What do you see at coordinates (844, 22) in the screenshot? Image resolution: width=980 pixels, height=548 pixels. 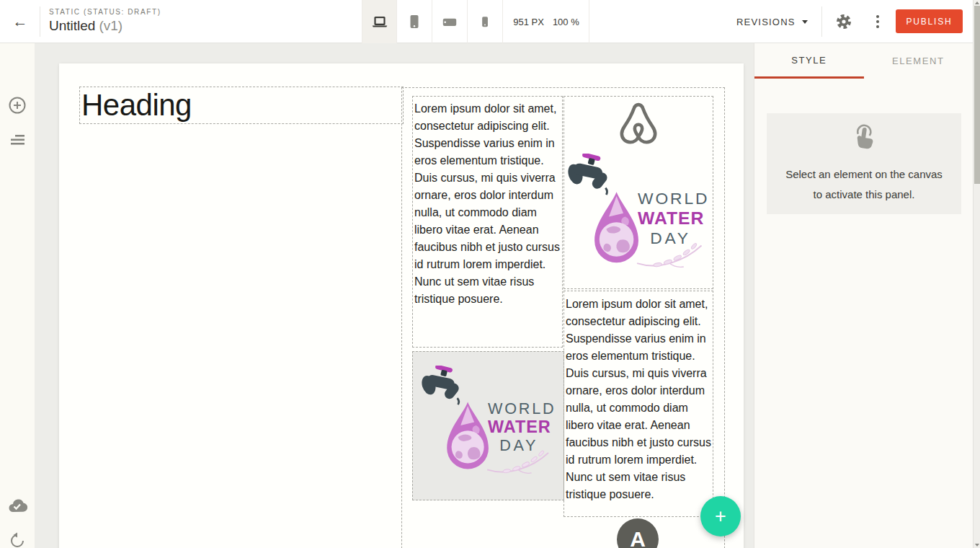 I see `gear-icon` at bounding box center [844, 22].